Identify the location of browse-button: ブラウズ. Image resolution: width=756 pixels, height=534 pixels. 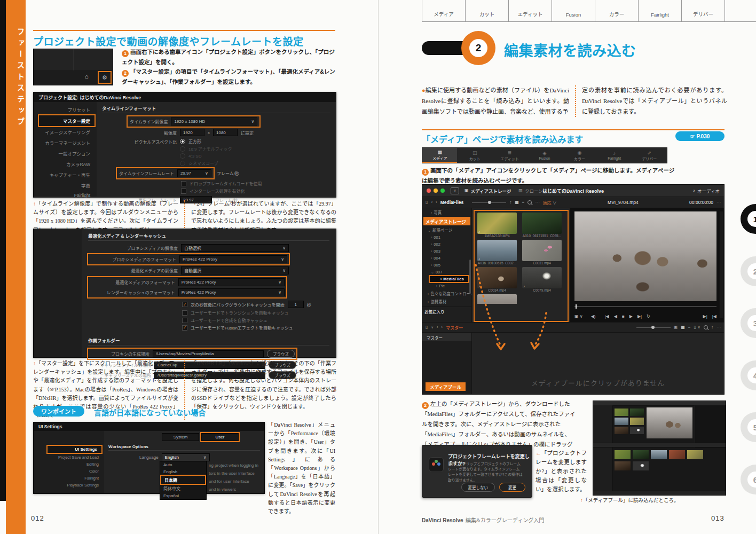
(281, 354).